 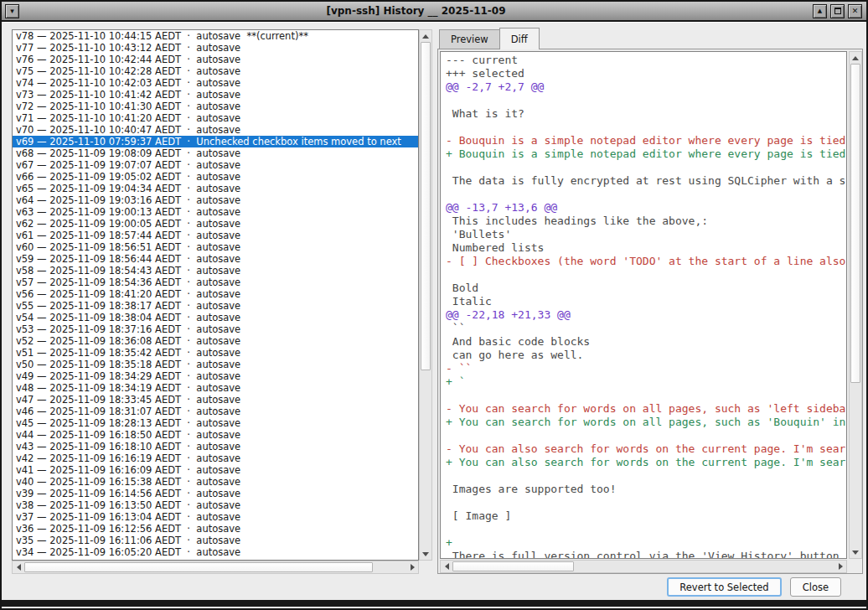 I want to click on diff-line: @@ -2,7 +2,7 @@, so click(x=646, y=87).